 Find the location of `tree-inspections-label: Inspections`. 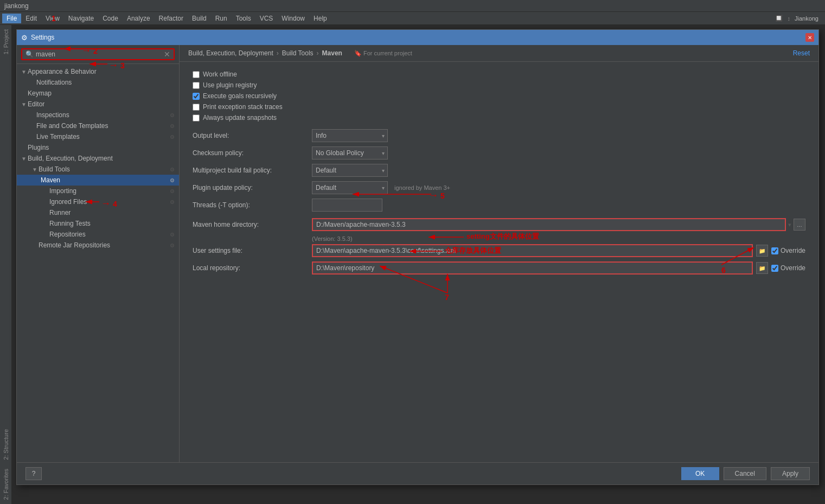

tree-inspections-label: Inspections is located at coordinates (53, 115).